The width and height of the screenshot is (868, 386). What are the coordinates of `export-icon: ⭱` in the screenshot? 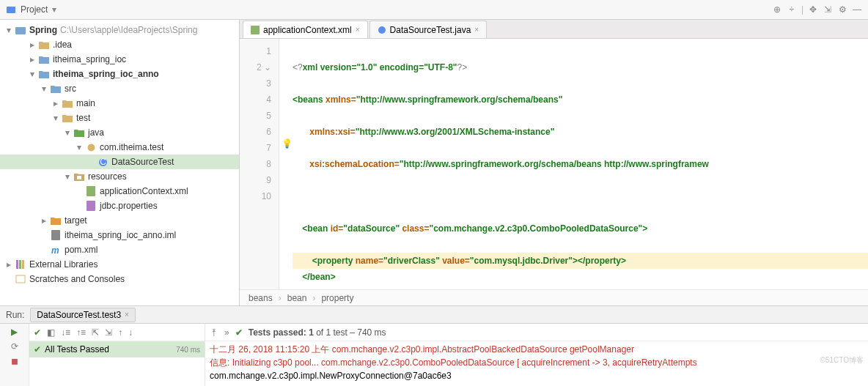 It's located at (214, 333).